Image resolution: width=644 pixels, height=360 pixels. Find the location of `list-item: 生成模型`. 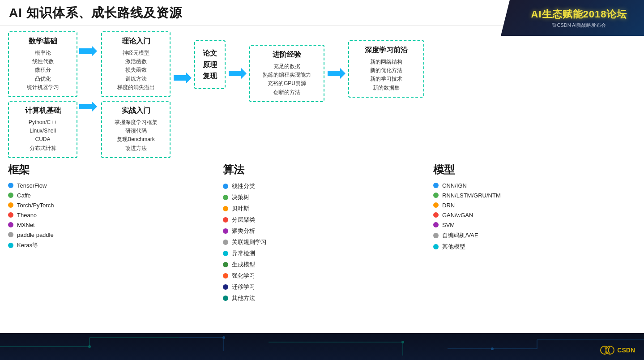

list-item: 生成模型 is located at coordinates (272, 265).